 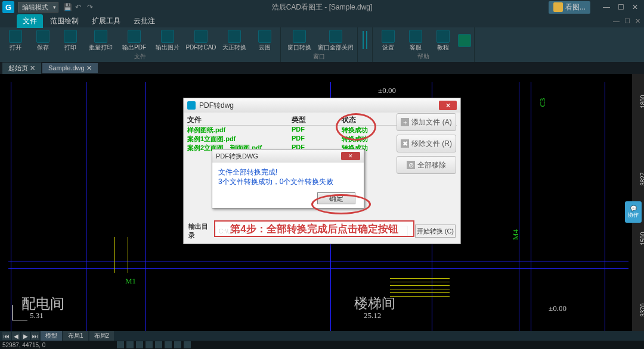 What do you see at coordinates (38, 7) in the screenshot?
I see `mode-select: 编辑模式` at bounding box center [38, 7].